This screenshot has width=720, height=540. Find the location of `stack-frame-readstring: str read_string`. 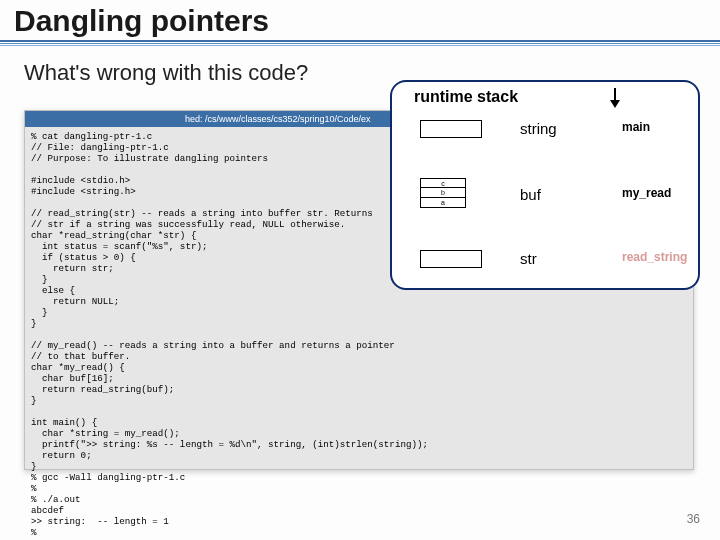

stack-frame-readstring: str read_string is located at coordinates (451, 259).